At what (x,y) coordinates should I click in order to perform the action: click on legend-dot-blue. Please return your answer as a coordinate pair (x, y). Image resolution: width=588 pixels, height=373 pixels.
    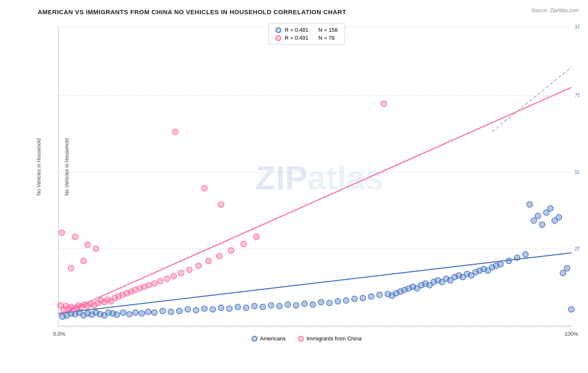
    Looking at the image, I should click on (279, 30).